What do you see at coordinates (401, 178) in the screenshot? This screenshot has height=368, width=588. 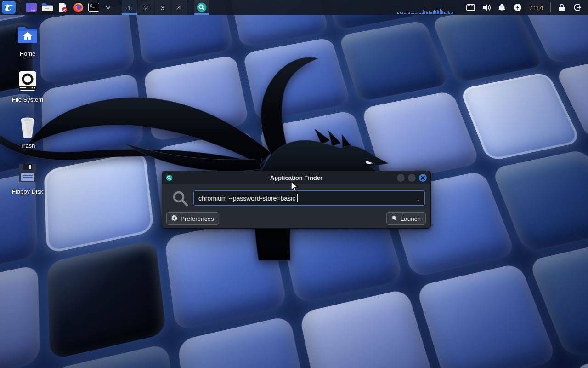 I see `minimize-button` at bounding box center [401, 178].